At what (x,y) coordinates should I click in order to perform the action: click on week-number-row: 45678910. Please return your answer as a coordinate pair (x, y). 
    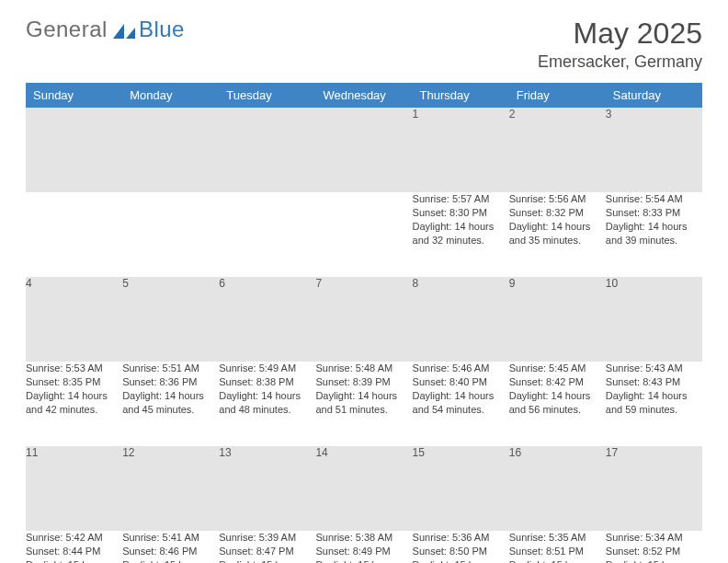
    Looking at the image, I should click on (364, 319).